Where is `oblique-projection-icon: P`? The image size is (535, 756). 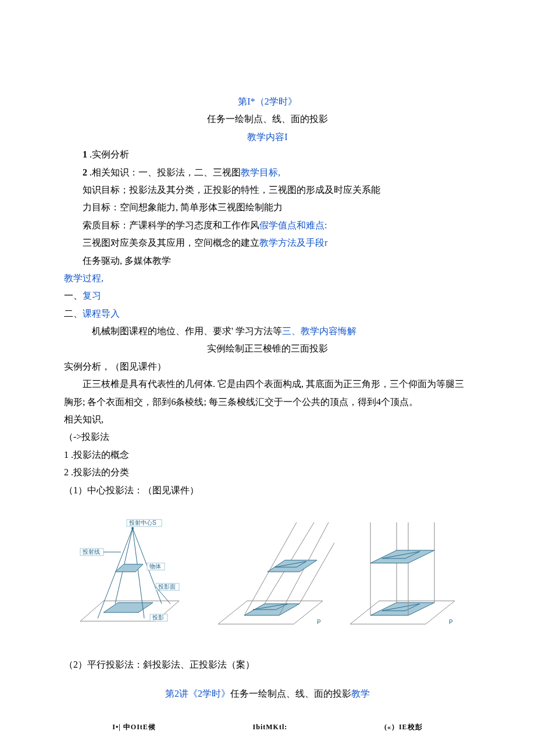
oblique-projection-icon: P is located at coordinates (273, 575).